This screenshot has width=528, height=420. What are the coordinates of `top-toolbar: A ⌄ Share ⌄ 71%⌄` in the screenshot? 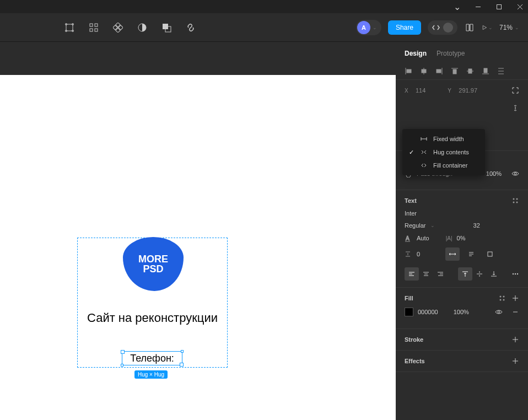 It's located at (264, 28).